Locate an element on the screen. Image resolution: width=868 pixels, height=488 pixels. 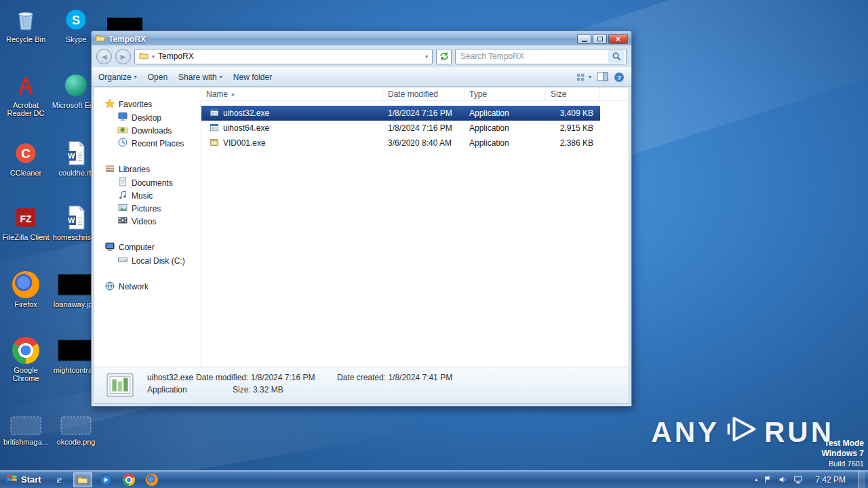
breadcrumb-location: TempoRX is located at coordinates (176, 56).